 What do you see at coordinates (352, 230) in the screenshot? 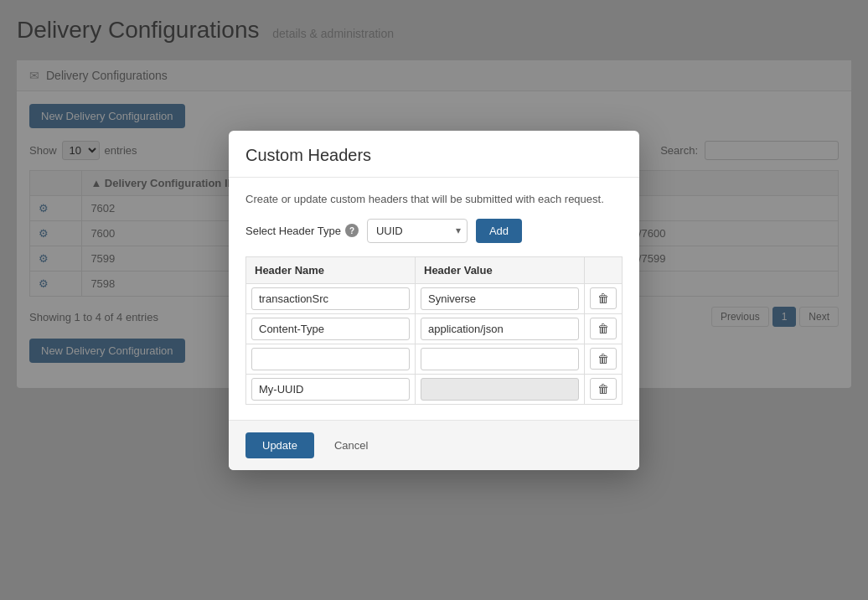
I see `help-icon: ?` at bounding box center [352, 230].